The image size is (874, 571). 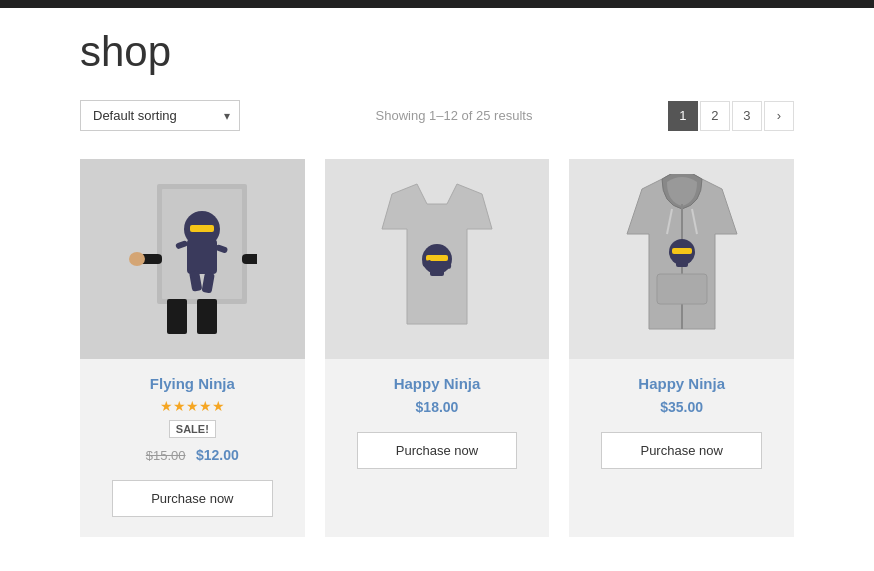 I want to click on price-area-3: $35.00, so click(x=682, y=407).